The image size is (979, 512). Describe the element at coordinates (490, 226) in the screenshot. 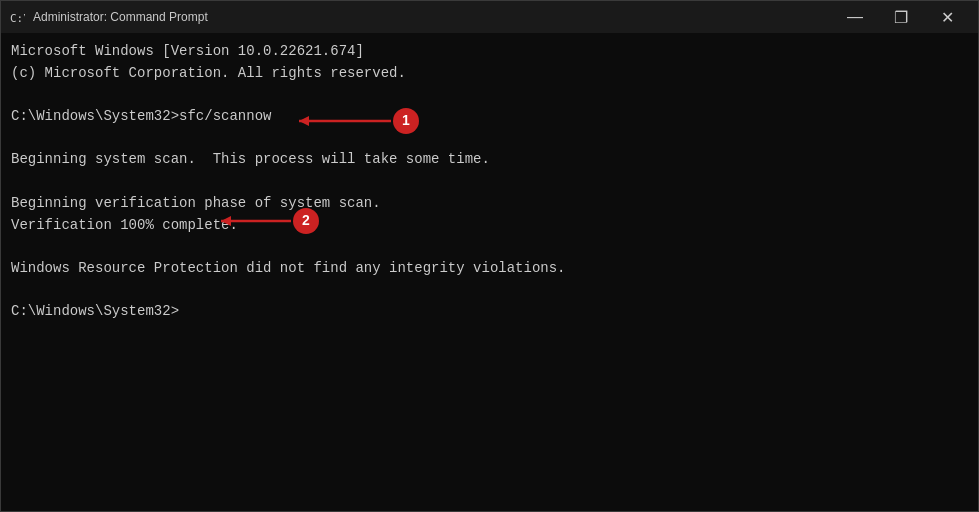

I see `line-verification-complete: Verification 100% complete.` at that location.